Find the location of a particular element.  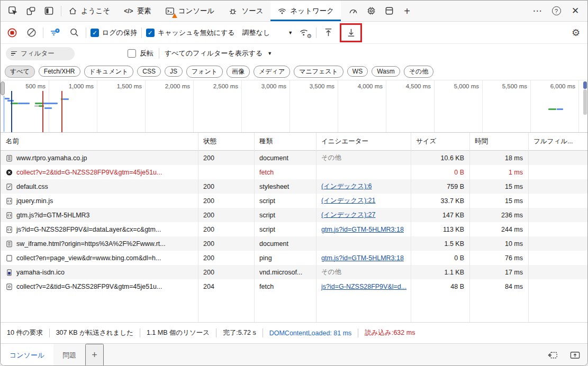

stylesheet-icon is located at coordinates (10, 187).